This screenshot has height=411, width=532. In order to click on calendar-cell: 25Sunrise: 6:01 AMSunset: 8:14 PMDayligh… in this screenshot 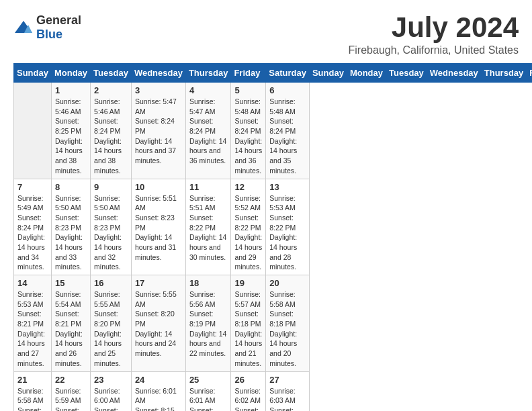, I will do `click(208, 391)`.